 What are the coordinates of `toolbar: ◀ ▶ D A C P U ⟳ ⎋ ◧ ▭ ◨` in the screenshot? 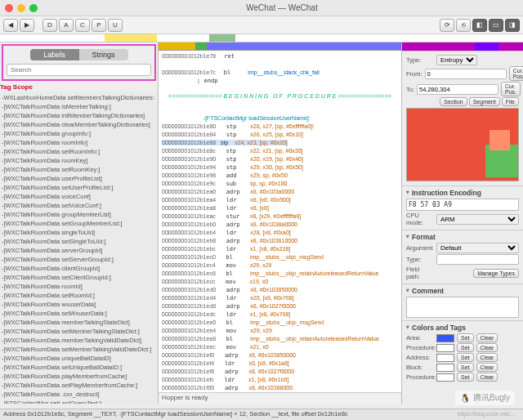 It's located at (262, 25).